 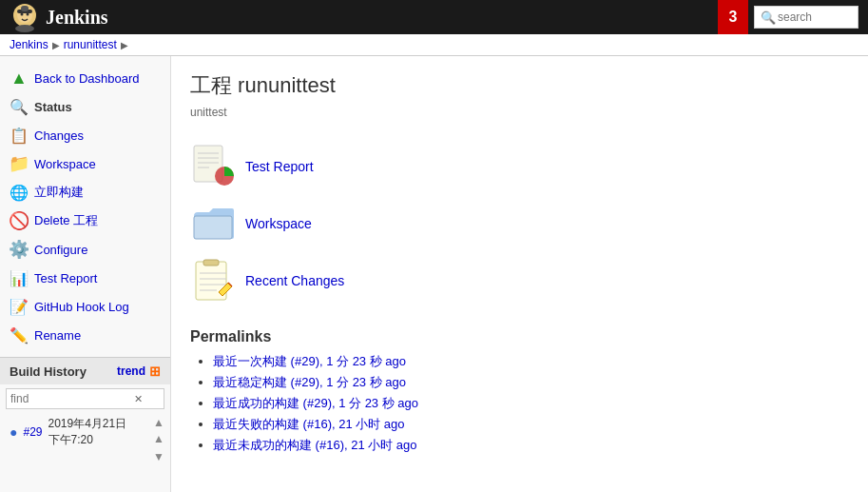 What do you see at coordinates (86, 192) in the screenshot?
I see `sidebar-item-build-now: 🌐 立即构建` at bounding box center [86, 192].